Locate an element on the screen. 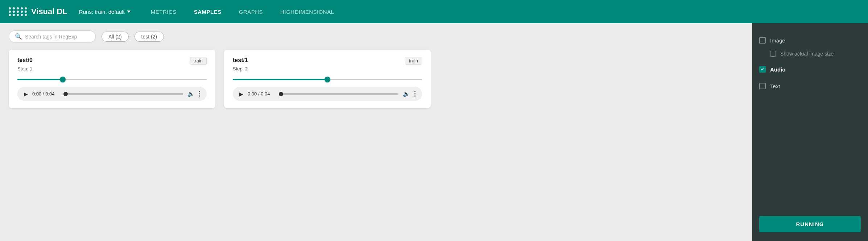 The image size is (868, 241). nav-graphs: GRAPHS is located at coordinates (251, 12).